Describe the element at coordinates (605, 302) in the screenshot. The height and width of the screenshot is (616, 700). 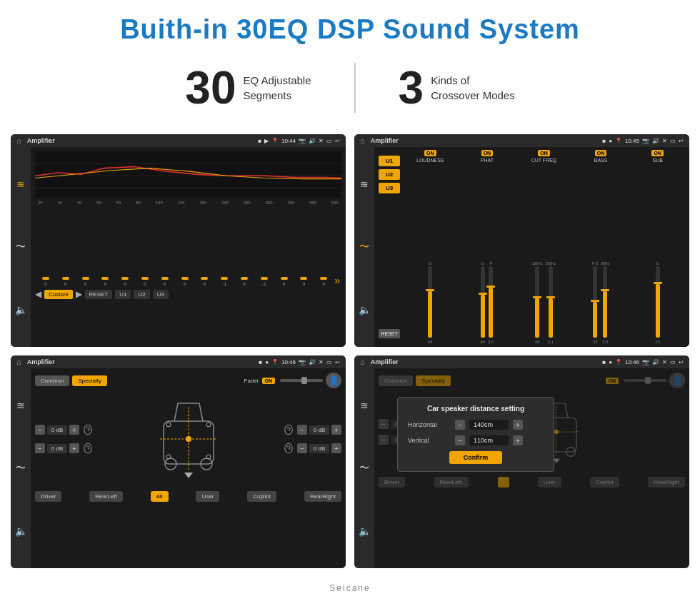
I see `slider-bass-g` at that location.